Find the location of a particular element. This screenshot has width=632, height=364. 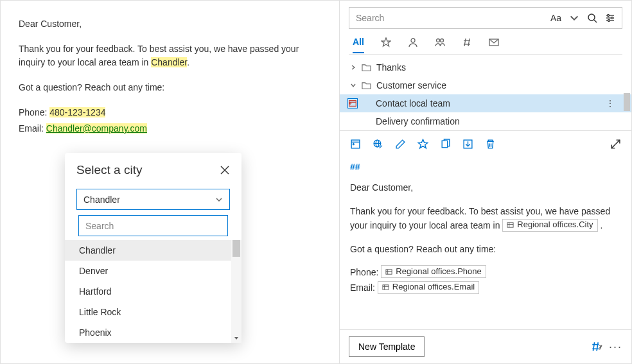

highlight-phone: 480-123-1234 is located at coordinates (77, 112).